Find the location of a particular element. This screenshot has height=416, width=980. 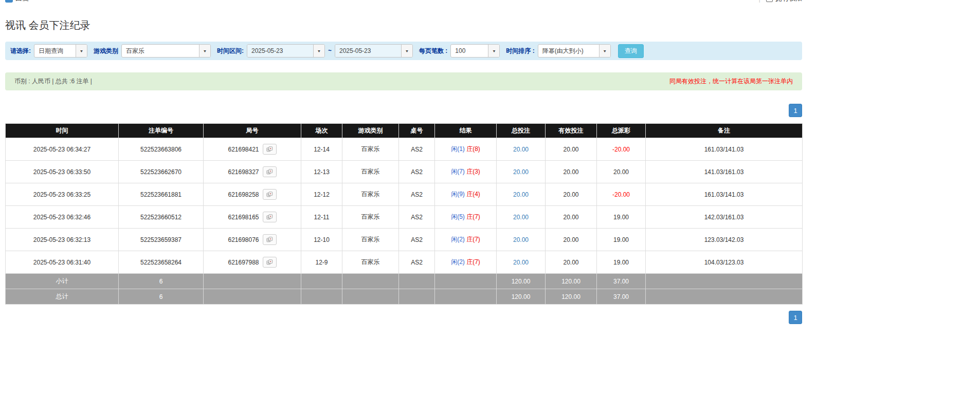

permission-icon is located at coordinates (769, 1).